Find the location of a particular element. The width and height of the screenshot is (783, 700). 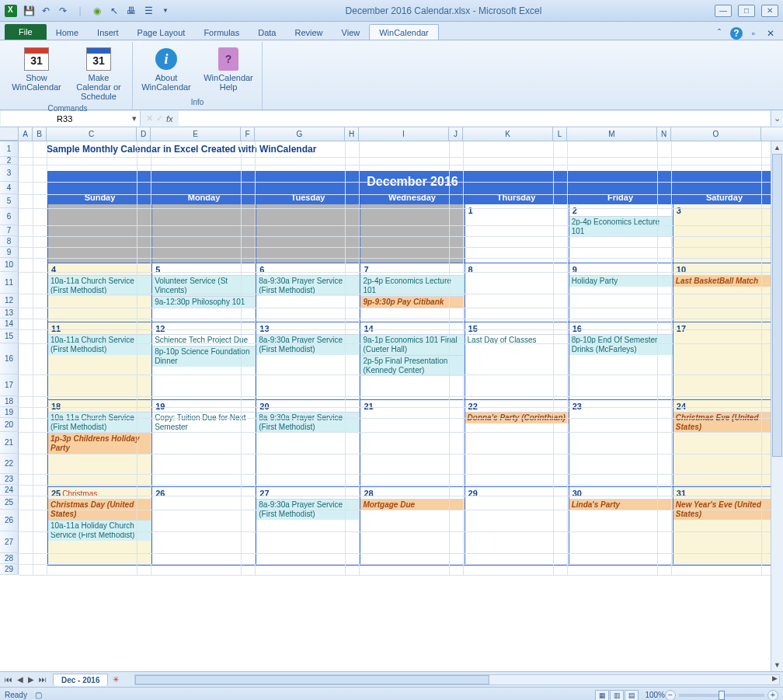

ribbon-tab-view: View is located at coordinates (351, 33).